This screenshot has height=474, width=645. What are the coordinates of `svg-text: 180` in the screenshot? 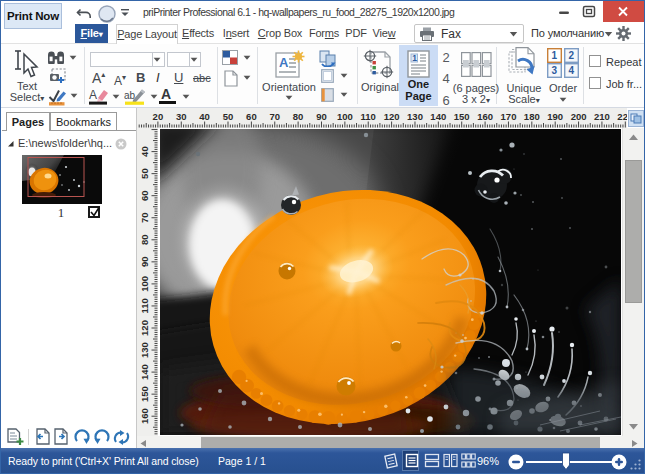 It's located at (532, 116).